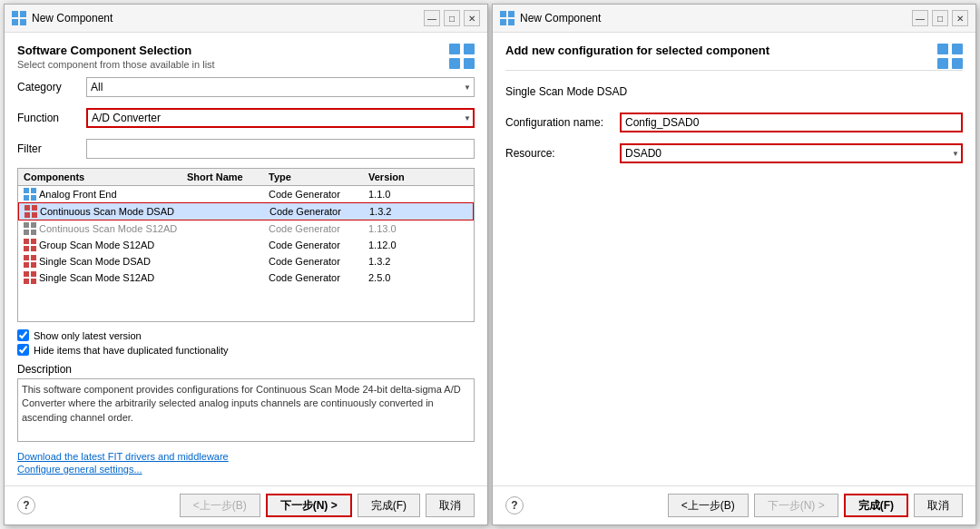 The height and width of the screenshot is (529, 980). I want to click on left-section-subtitle: Select component from those available in…, so click(246, 64).